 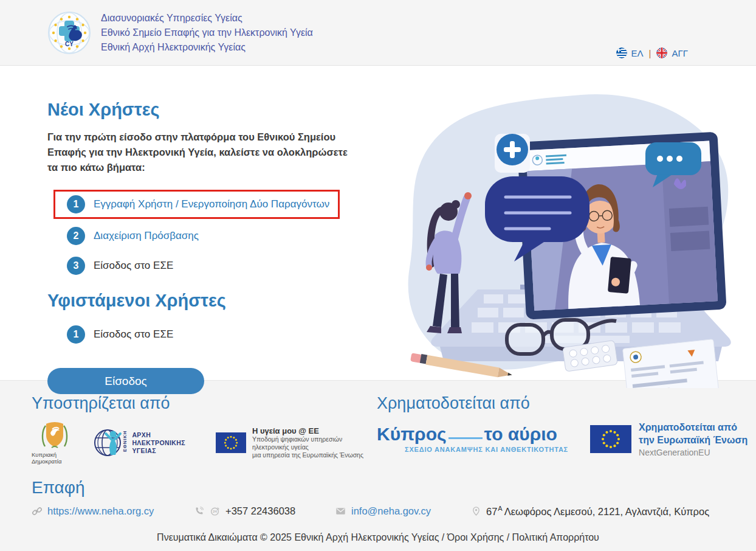 I want to click on cyprus-coat-of-arms-icon, so click(x=55, y=435).